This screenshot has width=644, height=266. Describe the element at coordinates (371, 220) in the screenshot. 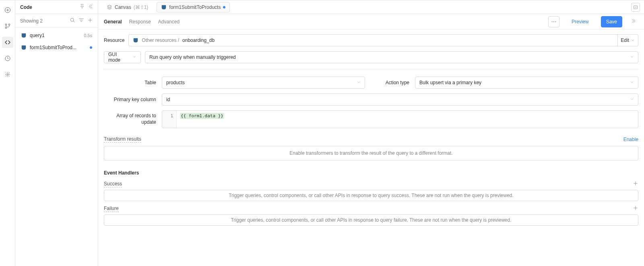

I see `failure-description: Trigger queries, control components, or …` at that location.